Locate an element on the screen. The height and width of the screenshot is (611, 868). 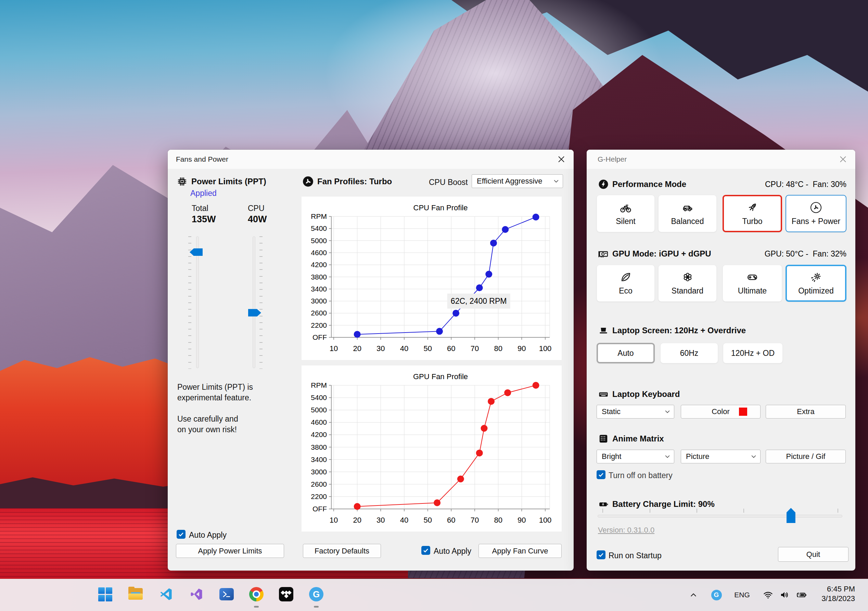
chevron-up-icon is located at coordinates (693, 595).